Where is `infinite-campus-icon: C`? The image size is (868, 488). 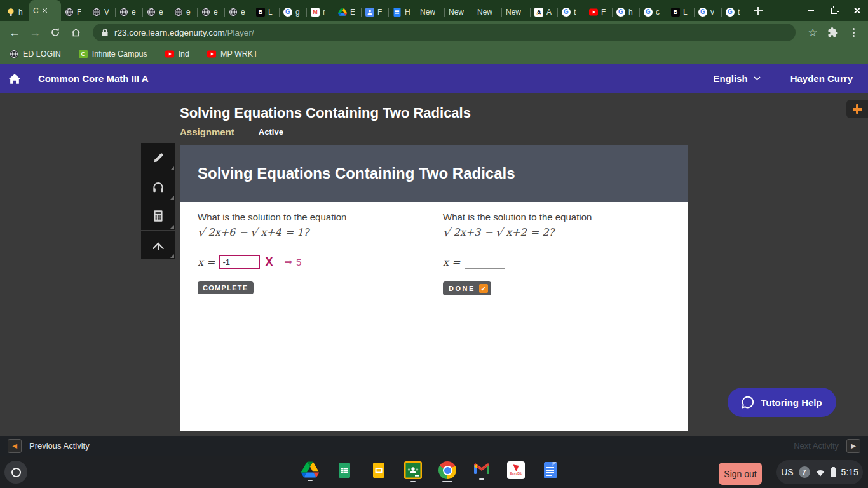
infinite-campus-icon: C is located at coordinates (83, 54).